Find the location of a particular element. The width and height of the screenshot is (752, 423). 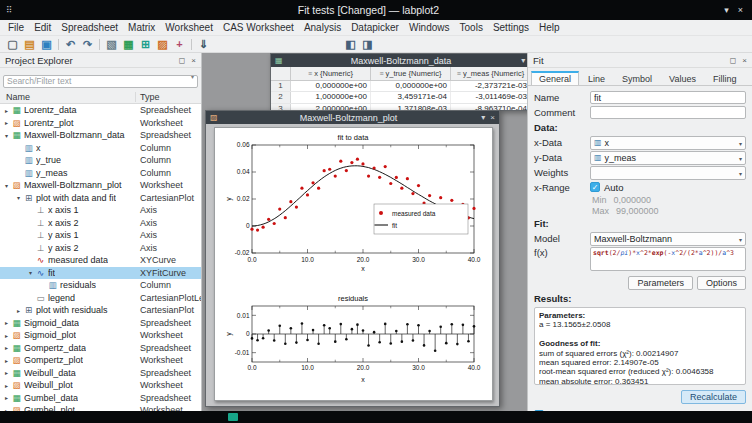

worksheet-window-titlebar: ▨ Maxwell-Boltzmann_plot ▾ × is located at coordinates (352, 118).